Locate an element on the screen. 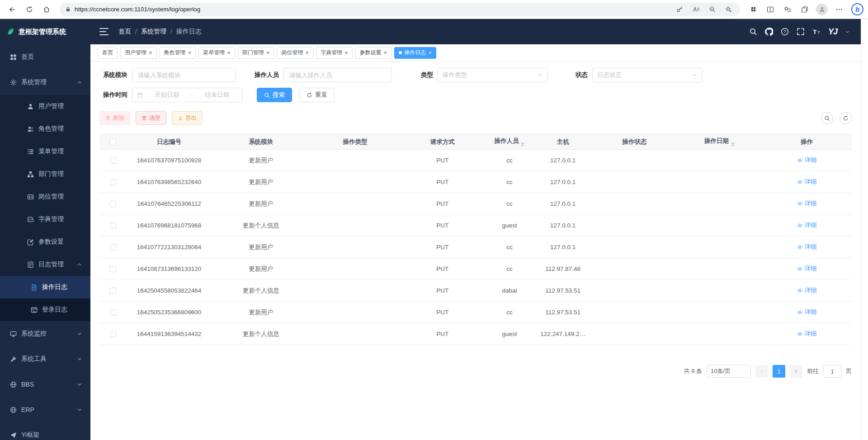  tab-dict-mgmt: 字典管理× is located at coordinates (335, 53).